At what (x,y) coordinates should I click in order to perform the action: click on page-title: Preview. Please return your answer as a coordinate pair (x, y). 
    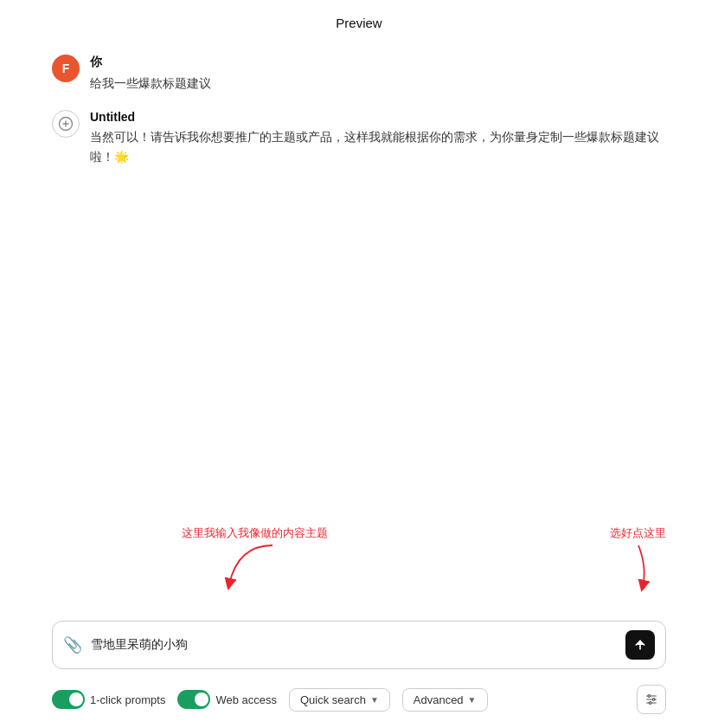
    Looking at the image, I should click on (359, 21).